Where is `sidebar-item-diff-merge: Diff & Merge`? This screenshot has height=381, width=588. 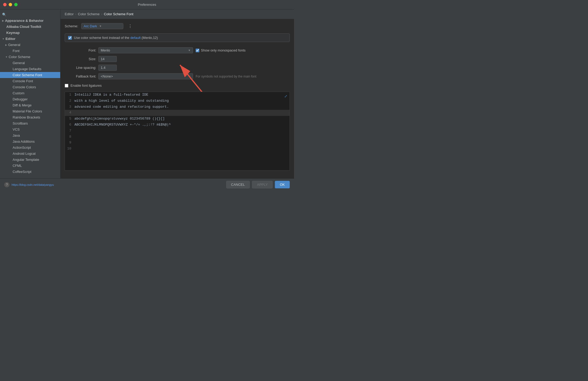
sidebar-item-diff-merge: Diff & Merge is located at coordinates (30, 105).